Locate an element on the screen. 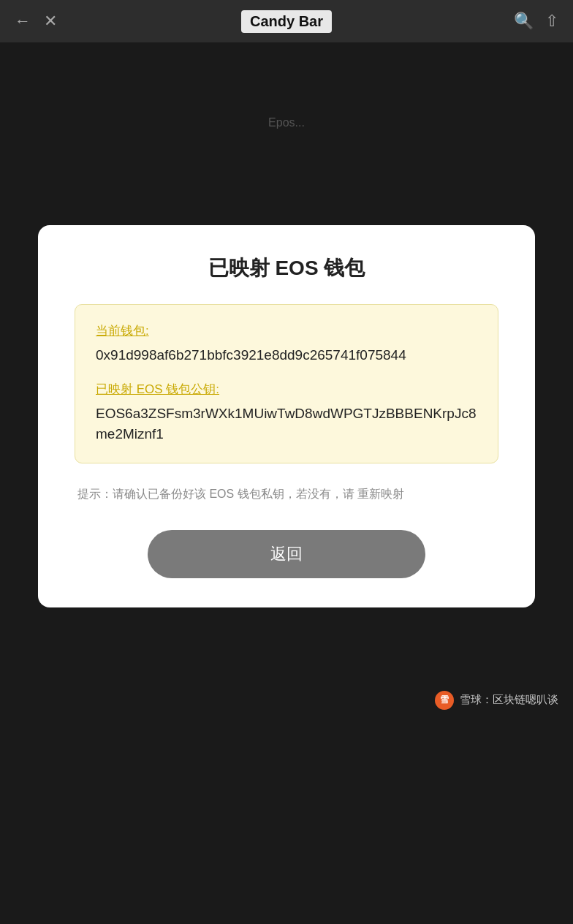 Image resolution: width=573 pixels, height=924 pixels. watermark: 雪 雪球：区块链嗯叭谈 is located at coordinates (497, 700).